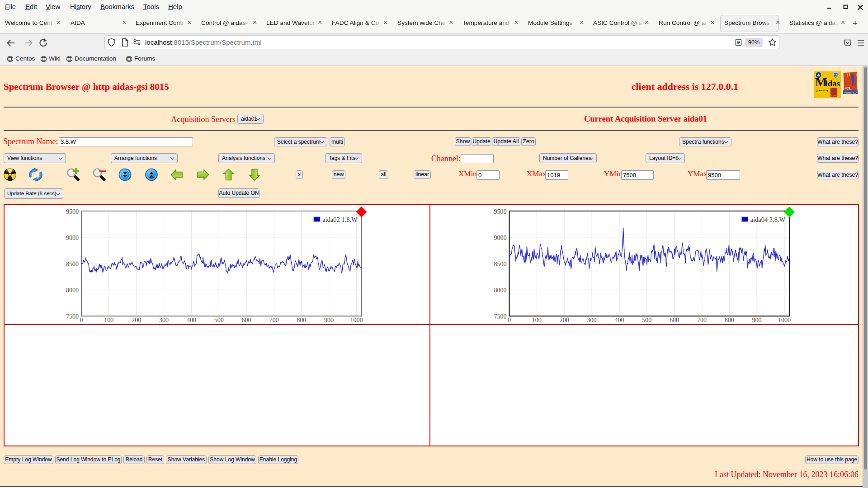 The image size is (868, 488). What do you see at coordinates (851, 93) in the screenshot?
I see `svg-text: POWERED` at bounding box center [851, 93].